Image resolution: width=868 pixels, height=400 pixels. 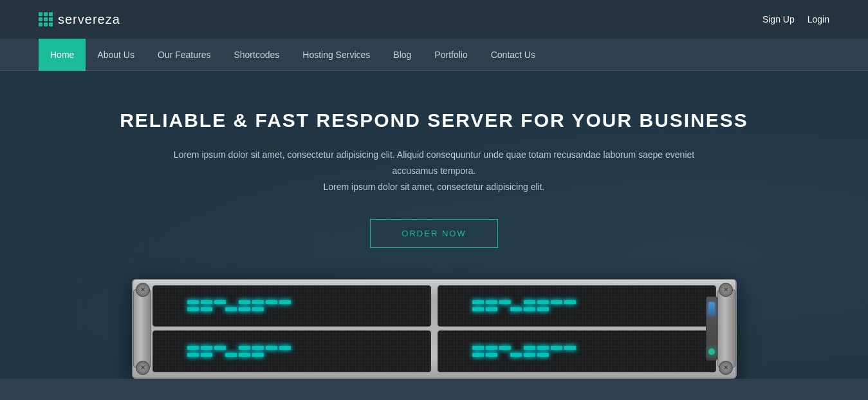 I want to click on nav-item-shortcodes: Shortcodes, so click(x=256, y=55).